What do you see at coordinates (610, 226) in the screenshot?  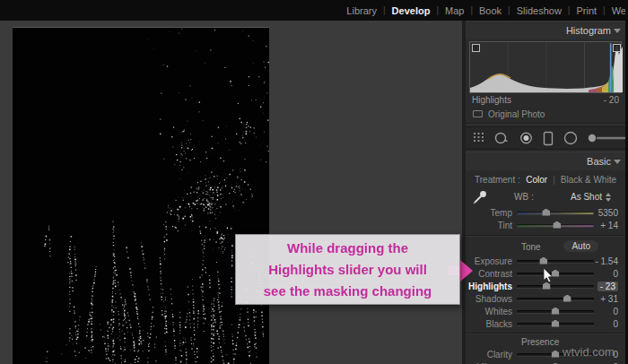 I see `slider-value: + 14` at bounding box center [610, 226].